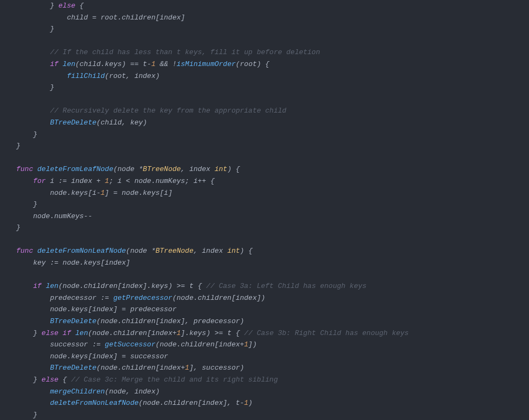 The height and width of the screenshot is (420, 529). Describe the element at coordinates (126, 17) in the screenshot. I see `code-token: child = root.children[index]` at that location.